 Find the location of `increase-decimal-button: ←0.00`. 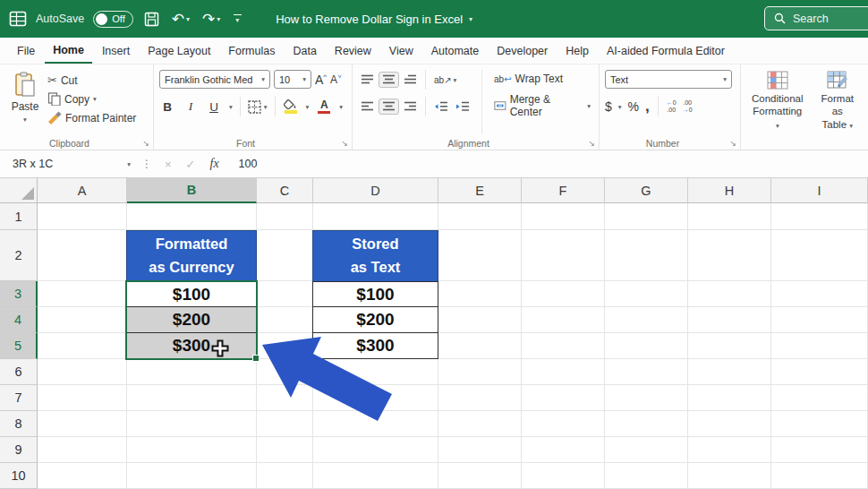

increase-decimal-button: ←0.00 is located at coordinates (671, 107).